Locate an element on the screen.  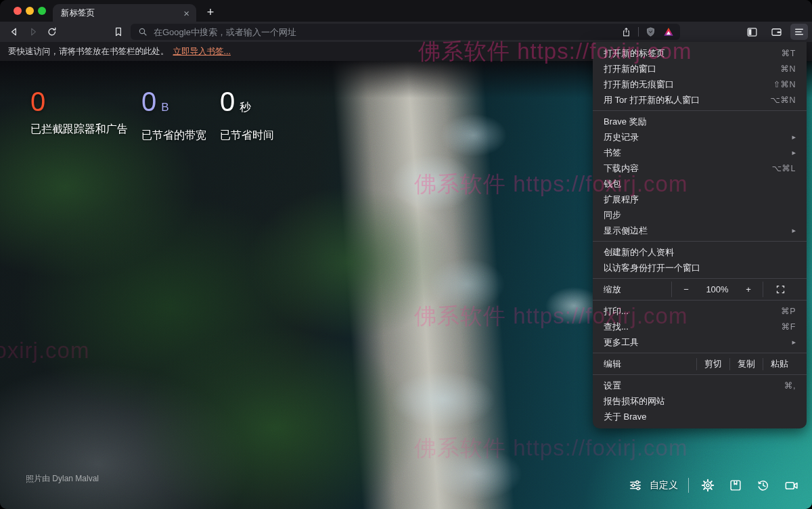
menu-item-extensions: 扩展程序 is located at coordinates (700, 199).